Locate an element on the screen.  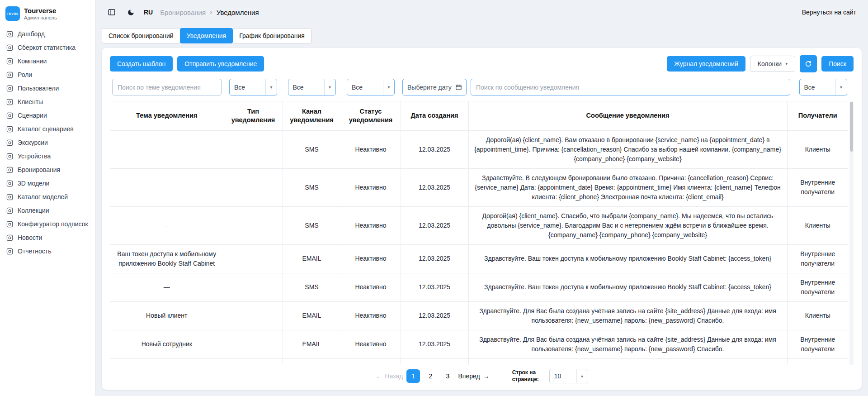
rows-per-page-select: 10 ▾ is located at coordinates (569, 376).